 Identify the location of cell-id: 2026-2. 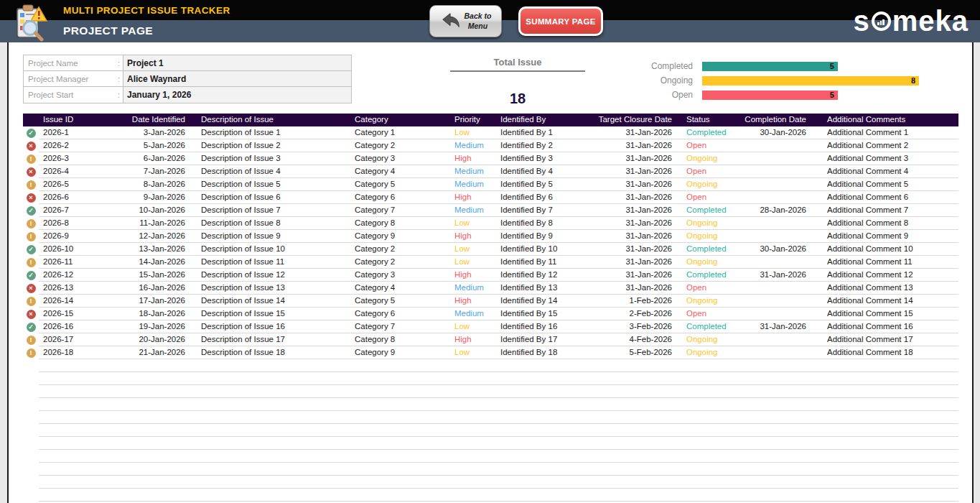
(72, 146).